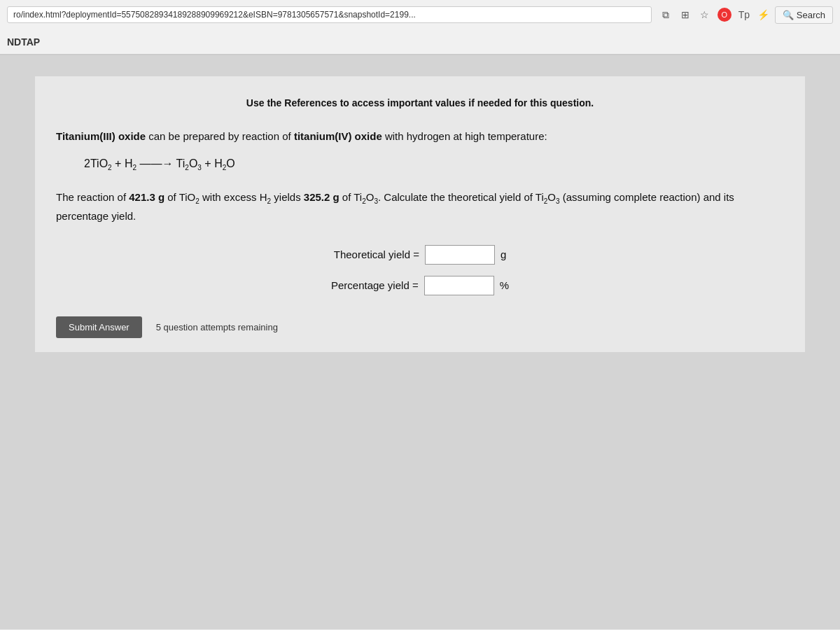 Image resolution: width=840 pixels, height=630 pixels. I want to click on equation-block: 2TiO2 + H2 ——→ Ti2O3 + H2O, so click(434, 164).